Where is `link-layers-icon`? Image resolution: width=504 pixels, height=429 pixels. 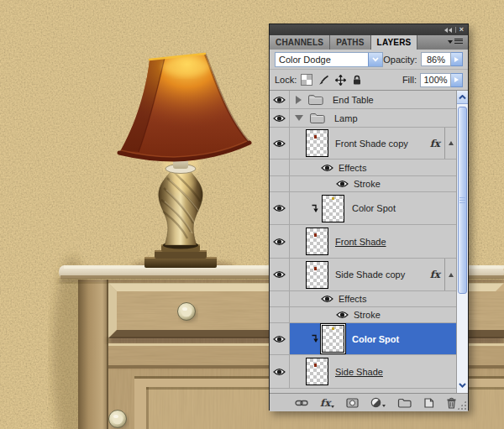 link-layers-icon is located at coordinates (302, 403).